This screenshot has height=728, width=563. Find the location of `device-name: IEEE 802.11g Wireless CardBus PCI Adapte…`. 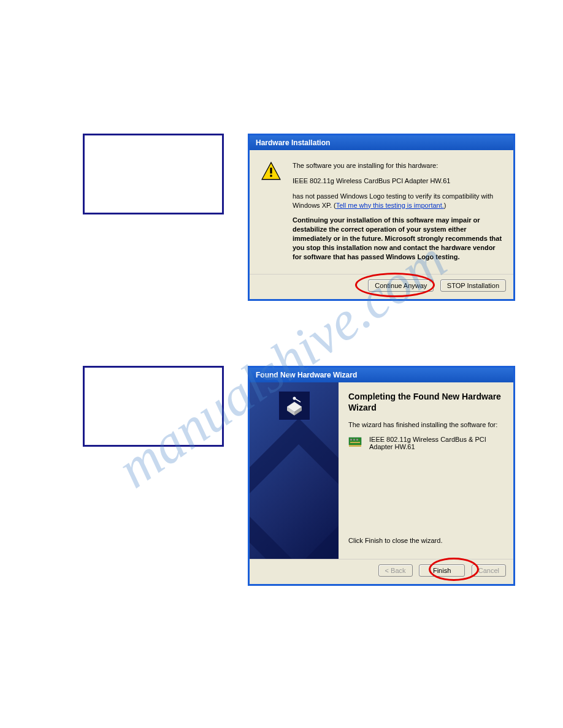

device-name: IEEE 802.11g Wireless CardBus PCI Adapte… is located at coordinates (397, 181).